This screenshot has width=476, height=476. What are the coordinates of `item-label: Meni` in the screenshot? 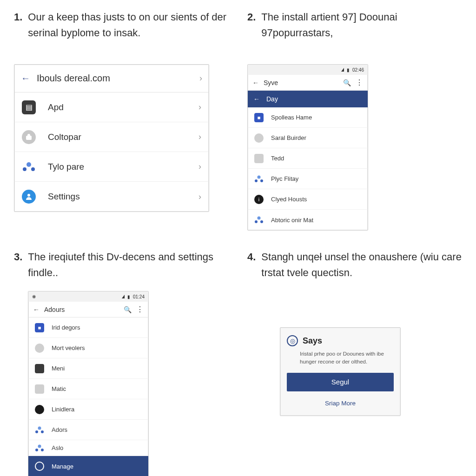 It's located at (58, 368).